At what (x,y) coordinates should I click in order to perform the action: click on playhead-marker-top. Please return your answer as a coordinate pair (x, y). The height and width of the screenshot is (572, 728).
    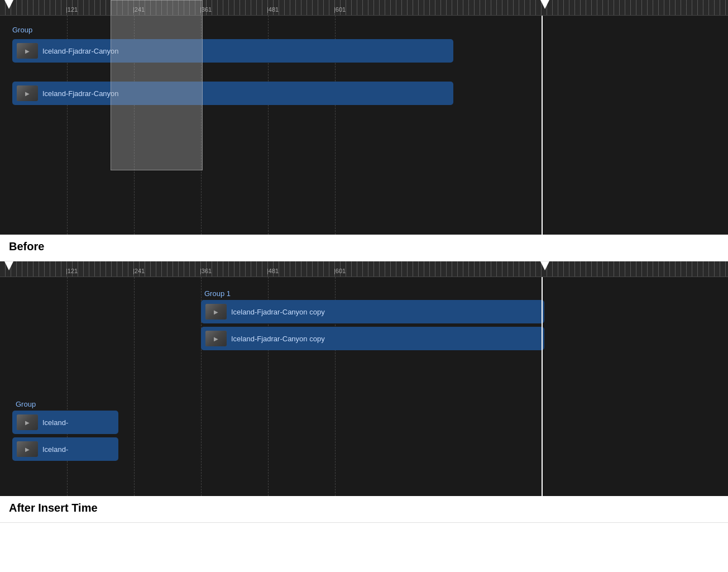
    Looking at the image, I should click on (545, 4).